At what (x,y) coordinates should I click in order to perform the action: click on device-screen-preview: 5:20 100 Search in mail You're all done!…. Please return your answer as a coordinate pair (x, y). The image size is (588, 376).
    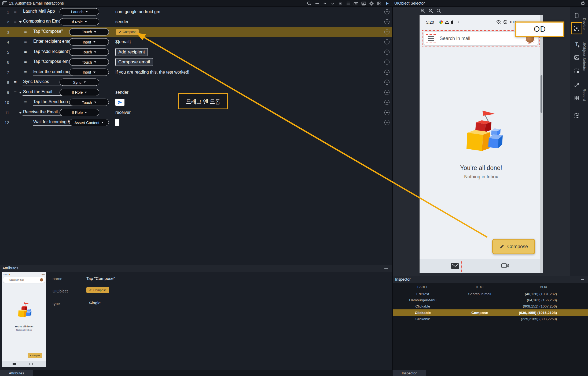
    Looking at the image, I should click on (481, 144).